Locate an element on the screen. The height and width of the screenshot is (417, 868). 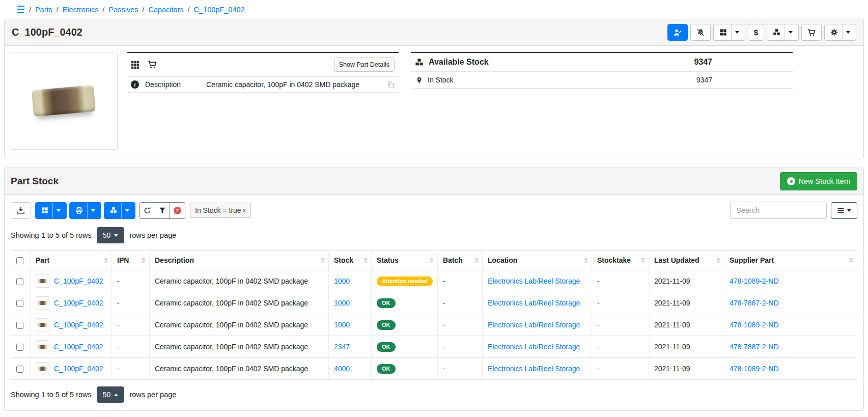
stocktake-cell: - is located at coordinates (621, 325).